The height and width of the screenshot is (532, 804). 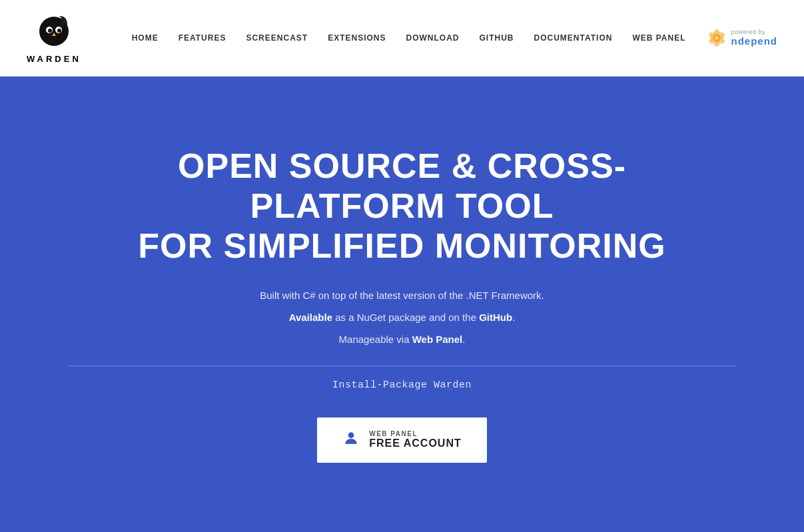 What do you see at coordinates (755, 32) in the screenshot?
I see `powered-by-label: powered by` at bounding box center [755, 32].